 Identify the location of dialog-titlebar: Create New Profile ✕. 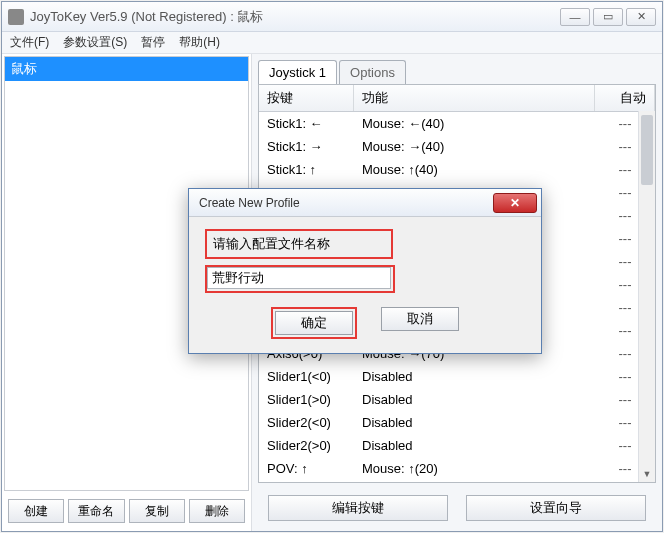
(365, 203).